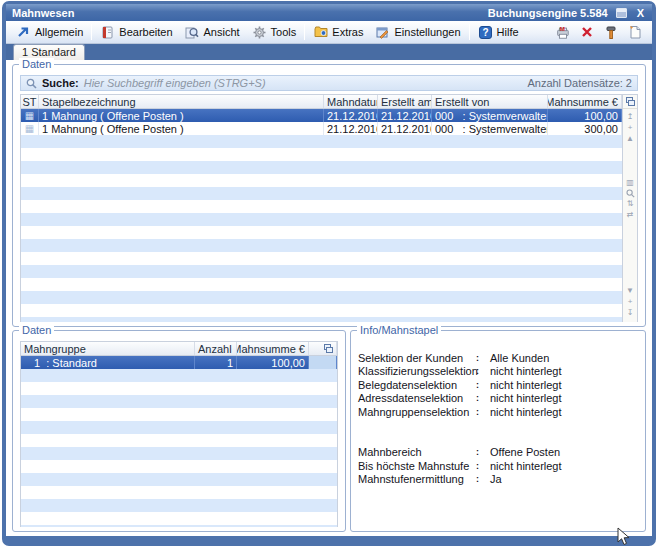 The height and width of the screenshot is (556, 660). What do you see at coordinates (498, 399) in the screenshot?
I see `info-row: Adressdatenselektion : nicht hinterlegt` at bounding box center [498, 399].